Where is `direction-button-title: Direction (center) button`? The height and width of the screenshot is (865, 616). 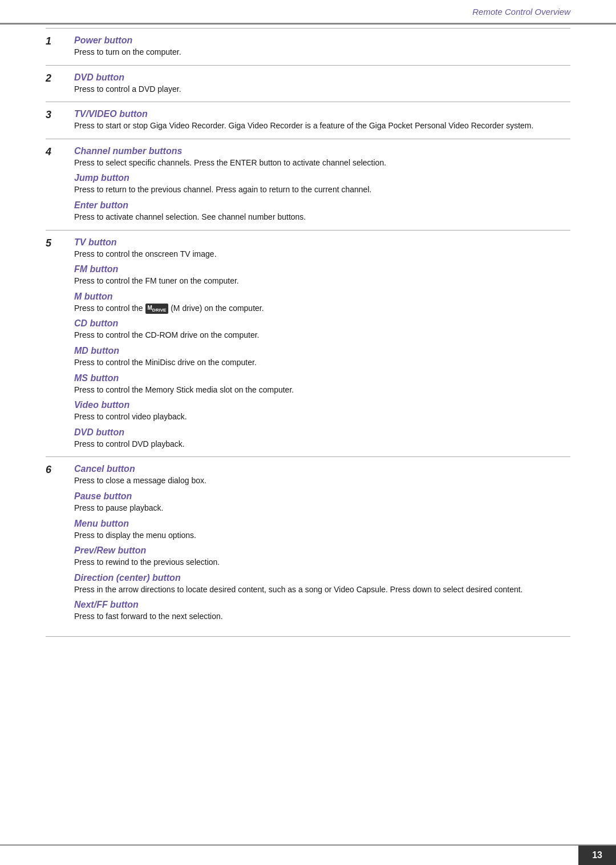 direction-button-title: Direction (center) button is located at coordinates (322, 578).